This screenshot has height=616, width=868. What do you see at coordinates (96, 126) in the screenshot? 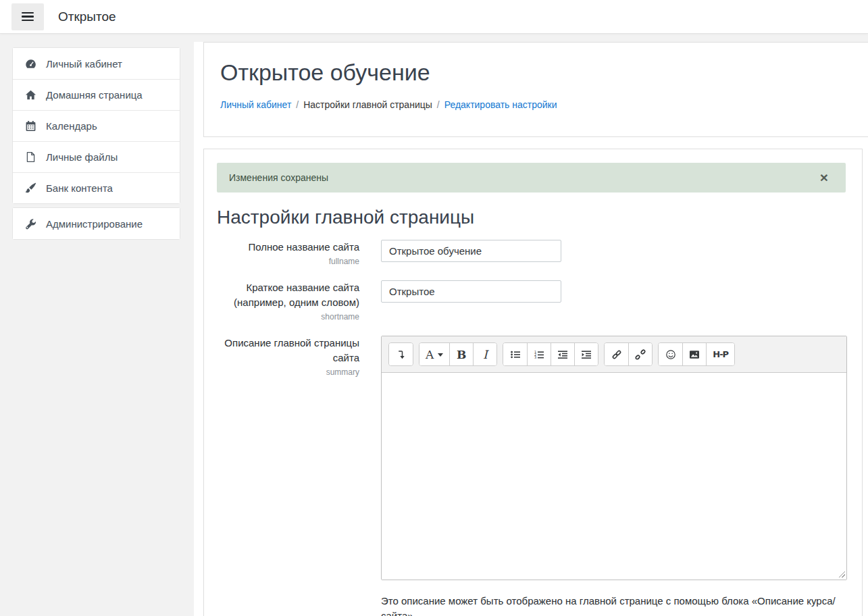
I see `sidebar-item-calendar: Календарь` at bounding box center [96, 126].